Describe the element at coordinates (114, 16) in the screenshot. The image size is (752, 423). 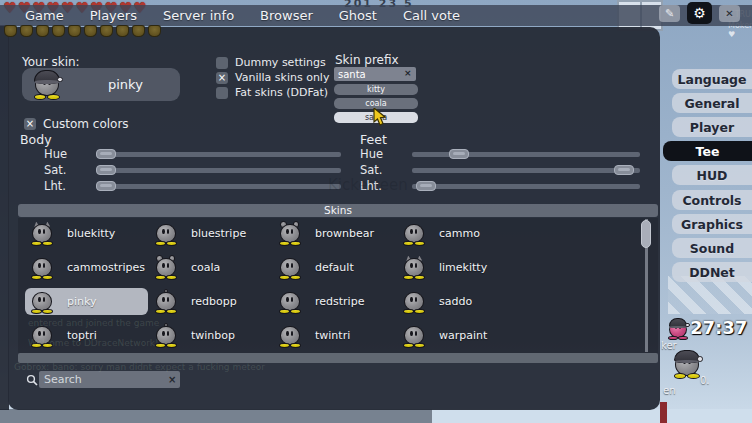
I see `menu-tab-players: Players` at that location.